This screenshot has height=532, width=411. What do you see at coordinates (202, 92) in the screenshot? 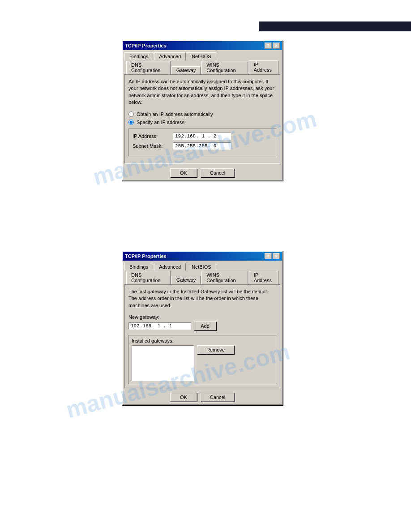
I see `description-text-1: An IP address can be automatically assig…` at bounding box center [202, 92].